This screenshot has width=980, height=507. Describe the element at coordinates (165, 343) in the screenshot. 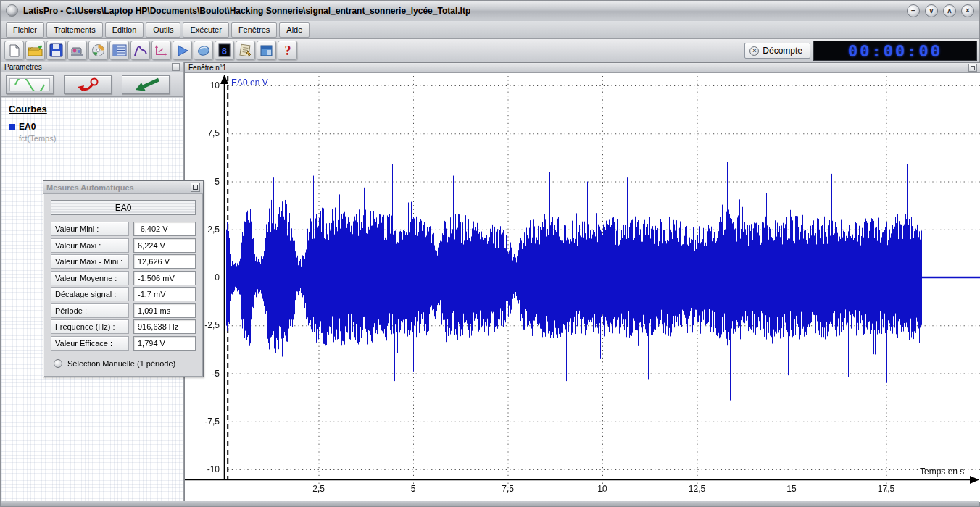

I see `measurement-value: 1,794 V` at that location.